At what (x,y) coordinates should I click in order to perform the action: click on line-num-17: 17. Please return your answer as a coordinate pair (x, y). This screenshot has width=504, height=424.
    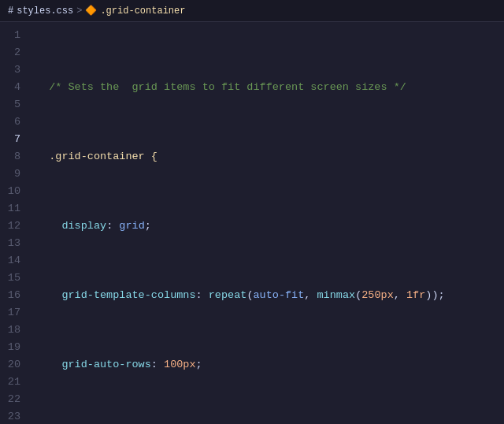
    Looking at the image, I should click on (15, 313).